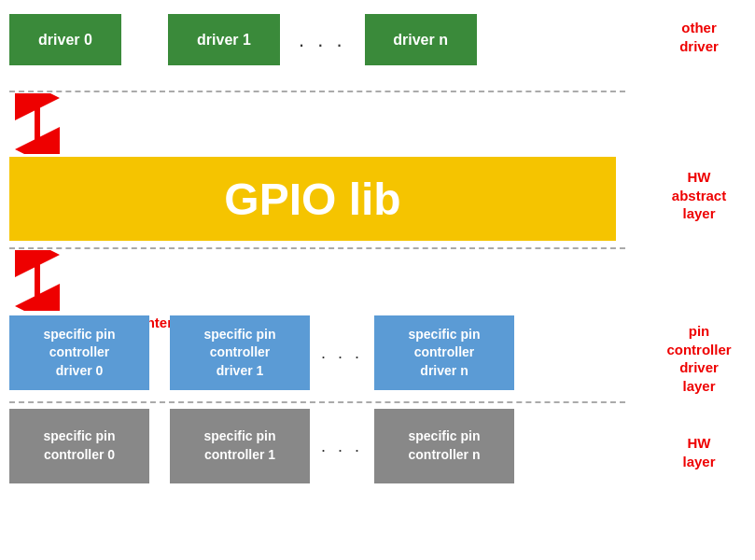 The height and width of the screenshot is (560, 755). What do you see at coordinates (699, 452) in the screenshot?
I see `hw-layer-label: HWlayer` at bounding box center [699, 452].